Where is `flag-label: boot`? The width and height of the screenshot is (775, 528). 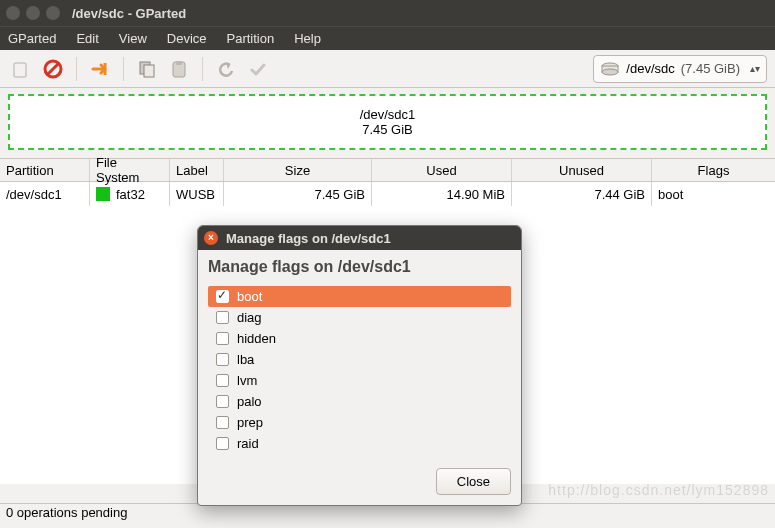 flag-label: boot is located at coordinates (250, 296).